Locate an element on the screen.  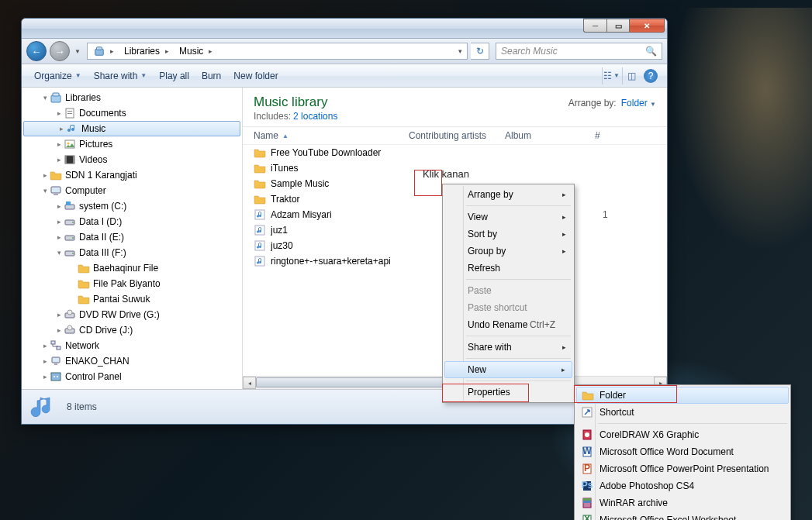
titlebar: ─ ▭ ✕ is located at coordinates (344, 29).